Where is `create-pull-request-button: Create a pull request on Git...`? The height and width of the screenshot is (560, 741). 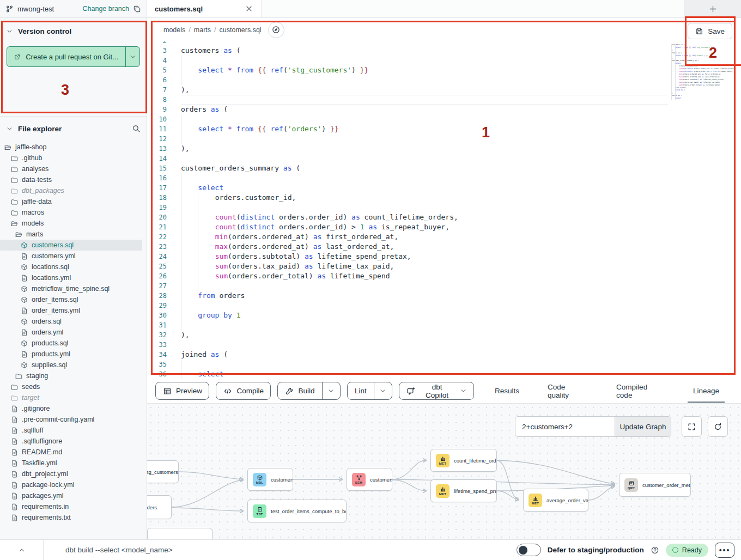
create-pull-request-button: Create a pull request on Git... is located at coordinates (73, 57).